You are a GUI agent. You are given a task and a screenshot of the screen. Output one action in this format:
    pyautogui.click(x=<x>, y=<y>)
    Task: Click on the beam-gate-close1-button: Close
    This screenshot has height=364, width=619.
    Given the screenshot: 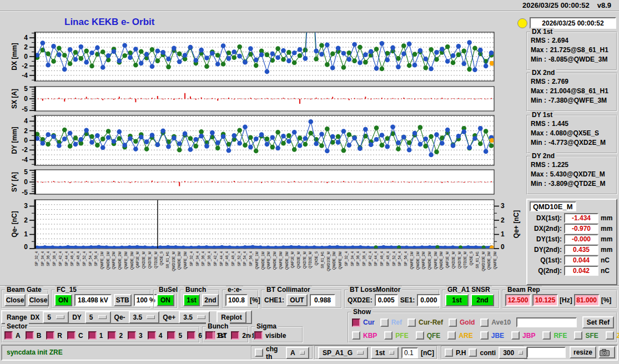 What is the action you would take?
    pyautogui.click(x=15, y=300)
    